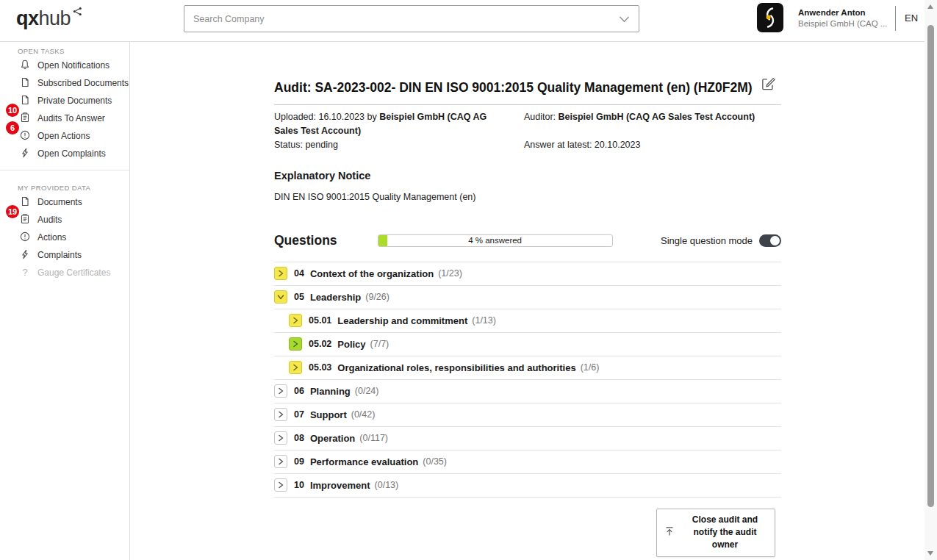 The height and width of the screenshot is (560, 937). I want to click on sidebar-item-audits-to-answer: 10 Audits To Answer, so click(65, 118).